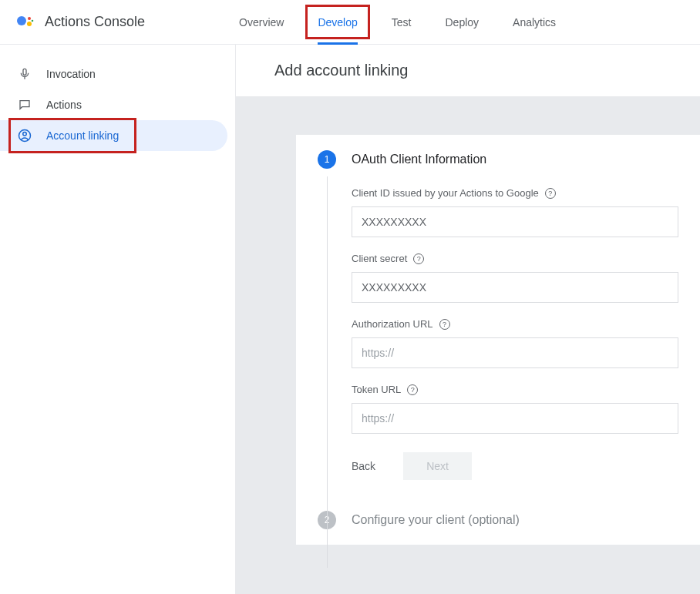 The height and width of the screenshot is (594, 700). I want to click on mic-icon, so click(25, 74).